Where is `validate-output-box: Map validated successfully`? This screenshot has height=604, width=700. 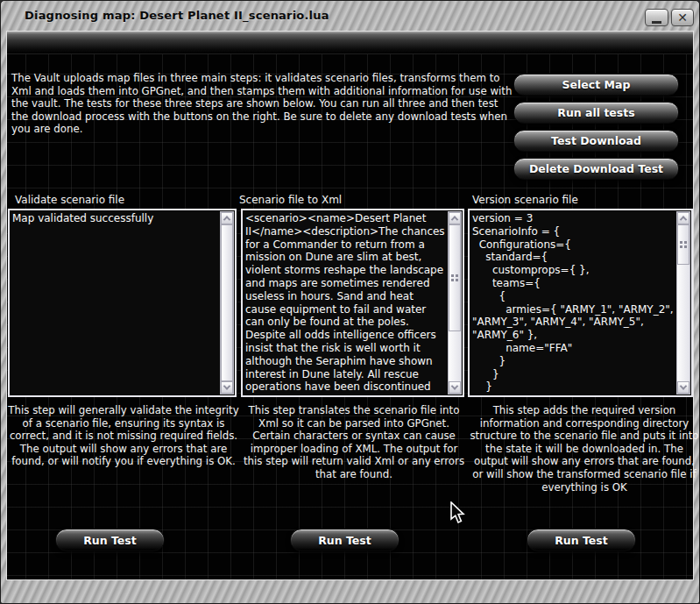 validate-output-box: Map validated successfully is located at coordinates (123, 303).